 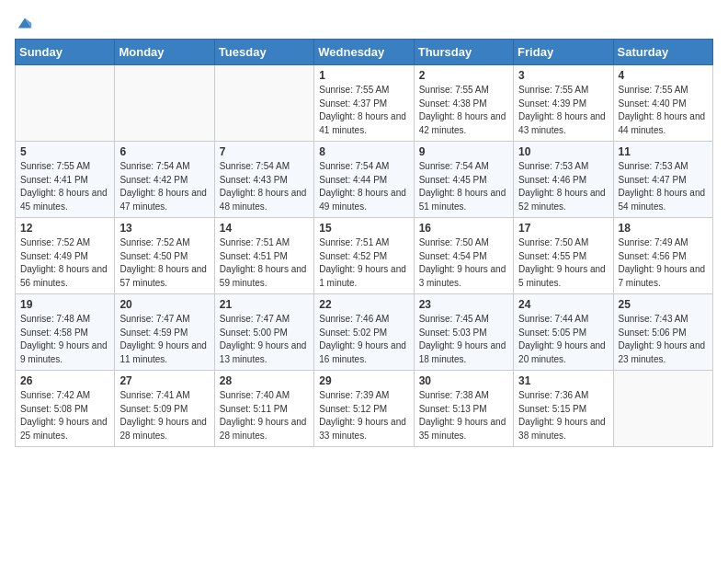 What do you see at coordinates (563, 339) in the screenshot?
I see `day-info: Sunrise: 7:44 AM Sunset: 5:05 PM Dayligh…` at bounding box center [563, 339].